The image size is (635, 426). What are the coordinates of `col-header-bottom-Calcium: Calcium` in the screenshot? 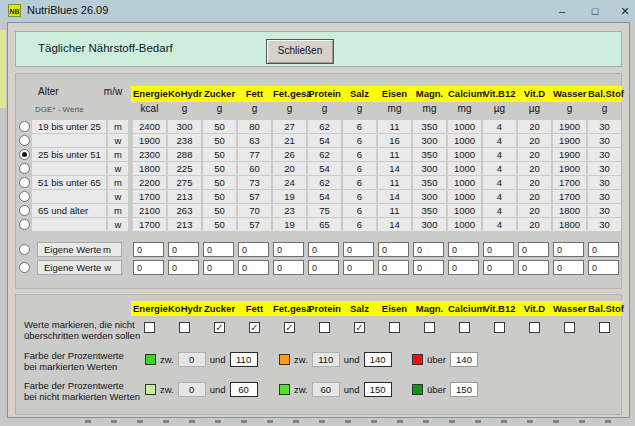 It's located at (464, 308).